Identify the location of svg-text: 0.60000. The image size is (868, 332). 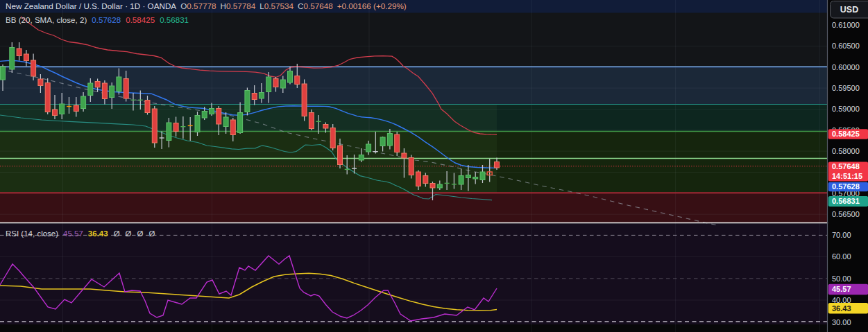
(846, 67).